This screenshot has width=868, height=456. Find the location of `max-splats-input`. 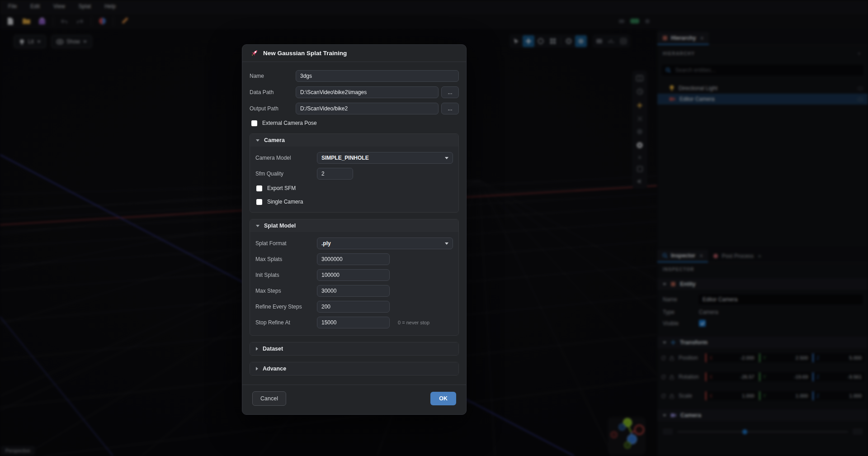

max-splats-input is located at coordinates (354, 259).